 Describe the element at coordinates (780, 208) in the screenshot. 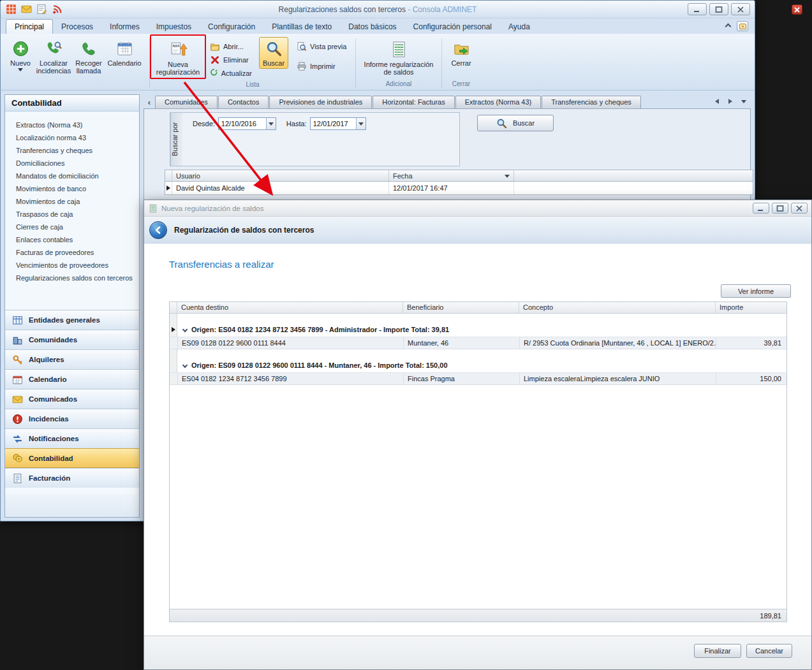

I see `dialog-maximize-button` at that location.